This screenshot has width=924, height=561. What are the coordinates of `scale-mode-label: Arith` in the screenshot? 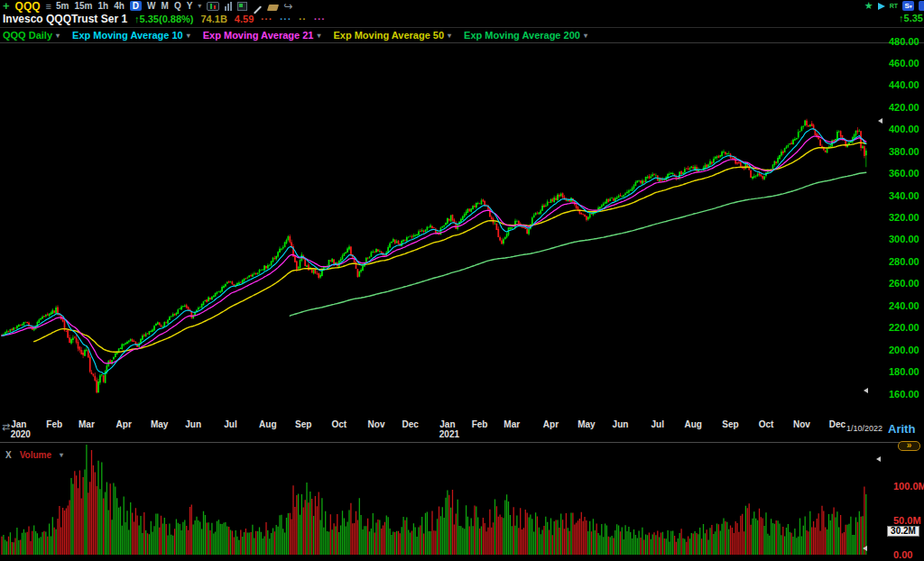 It's located at (901, 429).